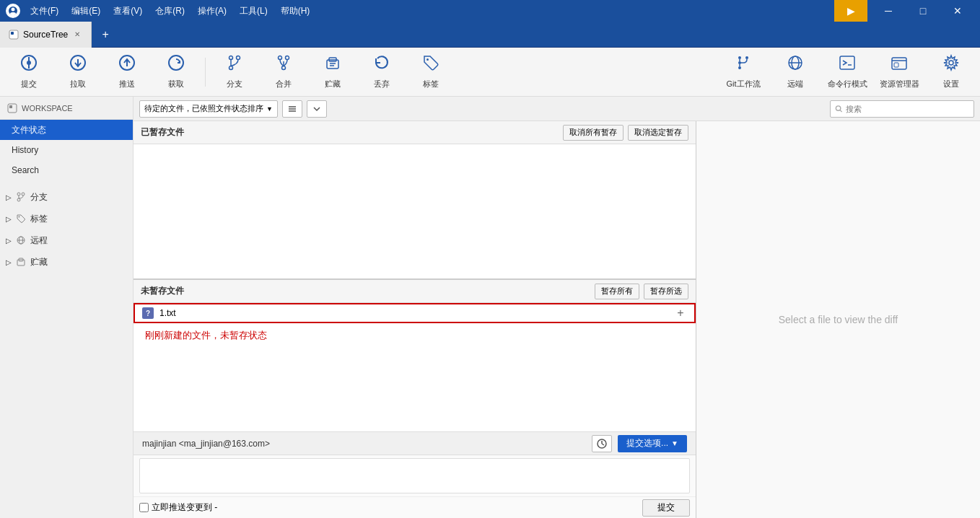 This screenshot has width=980, height=518. I want to click on sidebar-section-tags: ▷ 标签, so click(66, 219).